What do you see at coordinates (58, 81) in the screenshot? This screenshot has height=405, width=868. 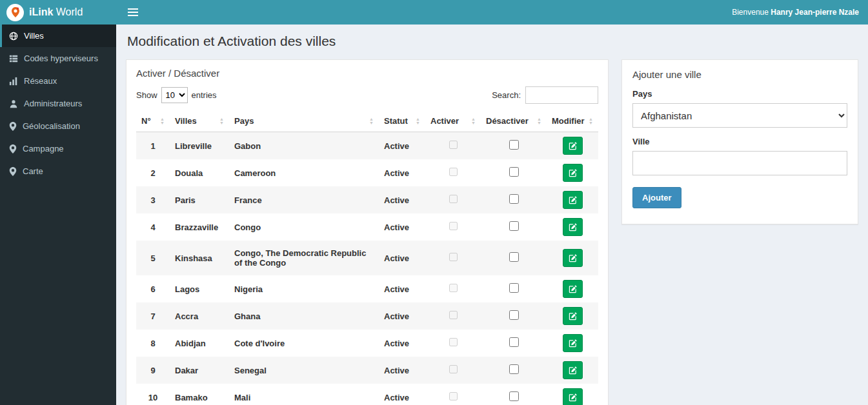 I see `sidebar-item-reseaux: Réseaux` at bounding box center [58, 81].